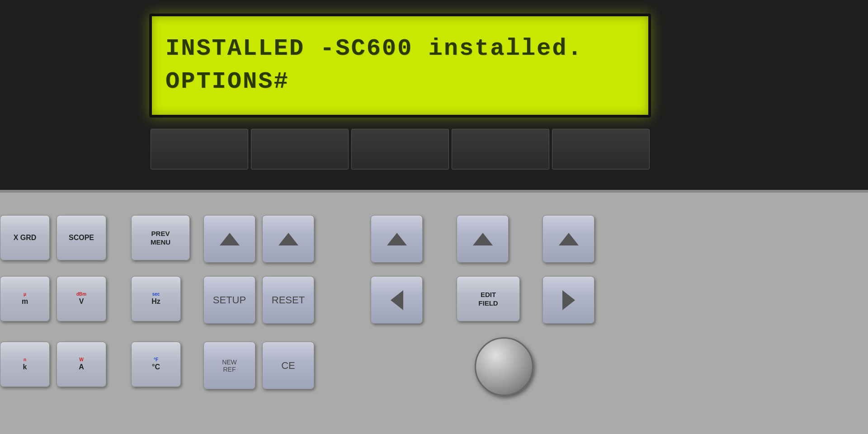 The width and height of the screenshot is (868, 434). What do you see at coordinates (504, 367) in the screenshot?
I see `rotary-knob` at bounding box center [504, 367].